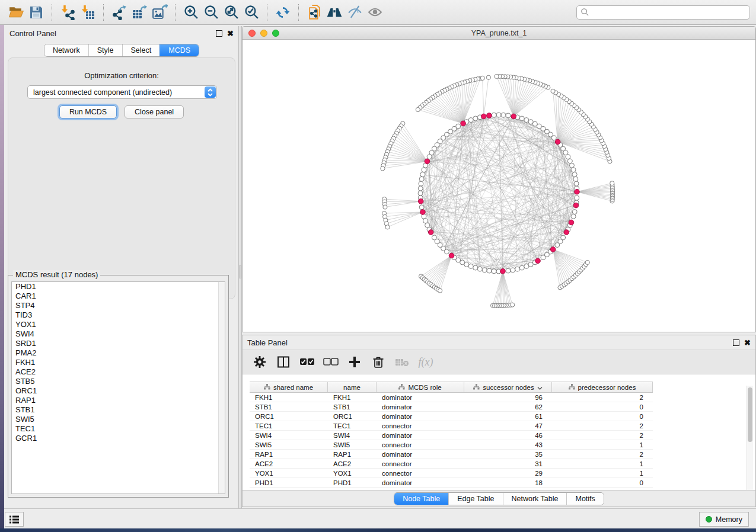 Image resolution: width=756 pixels, height=532 pixels. I want to click on mcds-result-item: SWI4, so click(119, 334).